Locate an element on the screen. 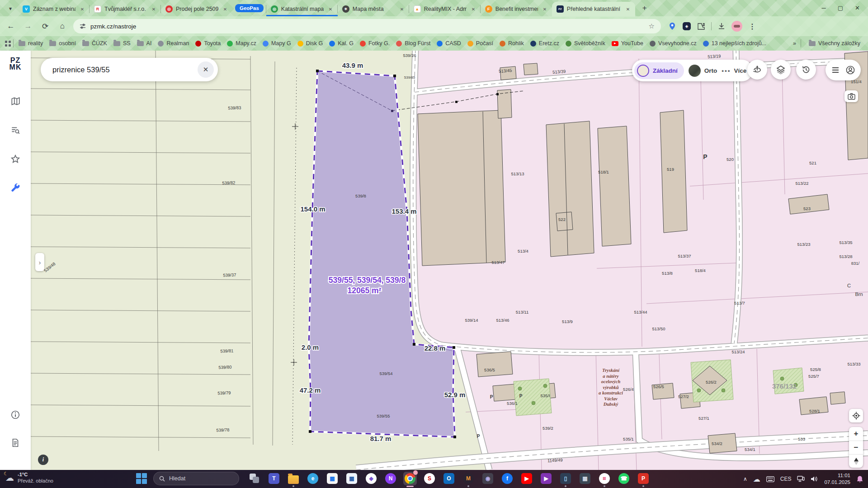 The image size is (868, 488). window-maximize-button: ▢ is located at coordinates (840, 8).